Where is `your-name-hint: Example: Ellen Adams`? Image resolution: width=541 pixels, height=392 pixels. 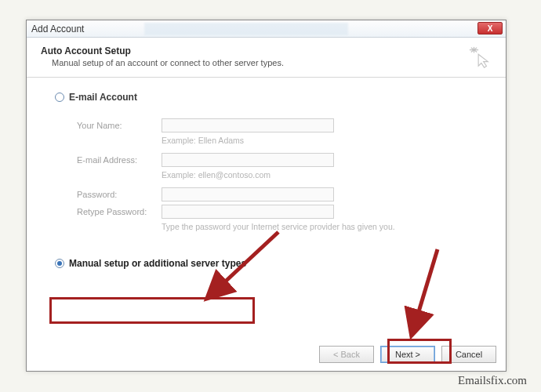
your-name-hint: Example: Ellen Adams is located at coordinates (326, 140).